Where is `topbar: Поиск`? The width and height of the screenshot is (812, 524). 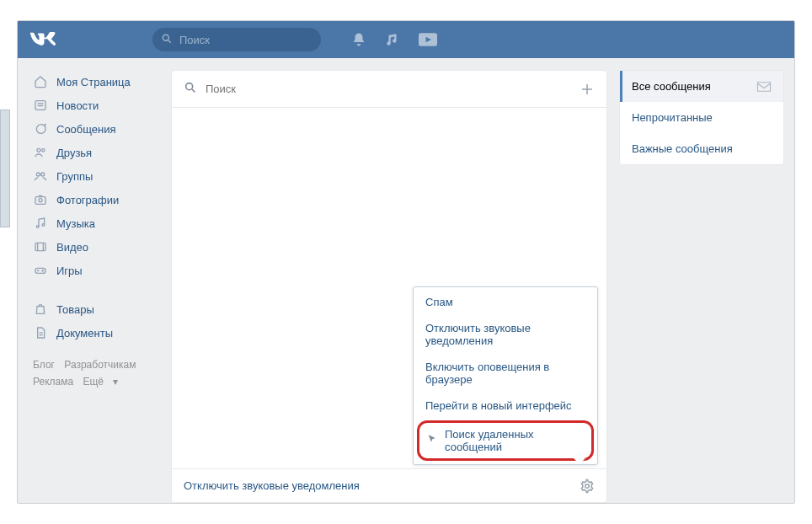
topbar: Поиск is located at coordinates (406, 40).